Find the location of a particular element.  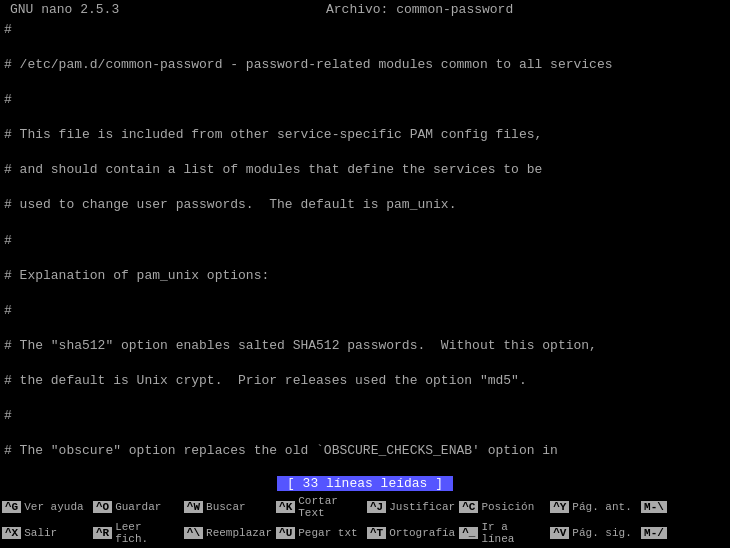

bottom-item-r1-c6: ^VPág. sig. is located at coordinates (594, 533).